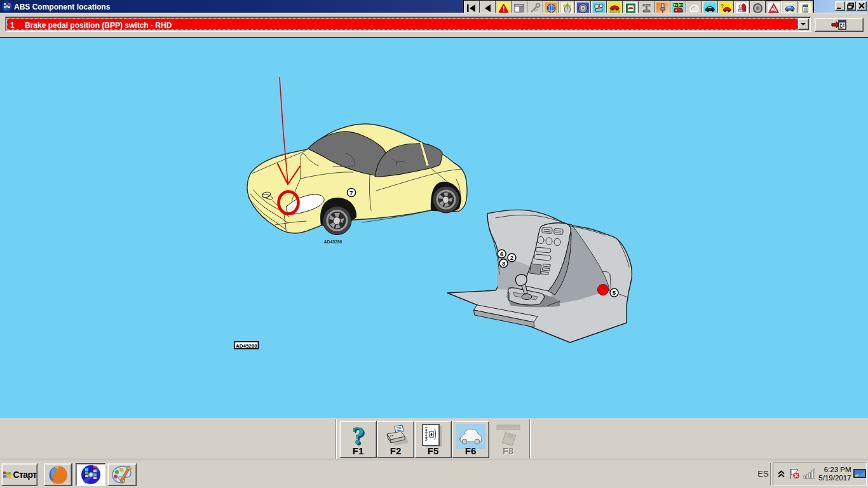 The height and width of the screenshot is (488, 868). Describe the element at coordinates (614, 292) in the screenshot. I see `svg-text: 5` at that location.